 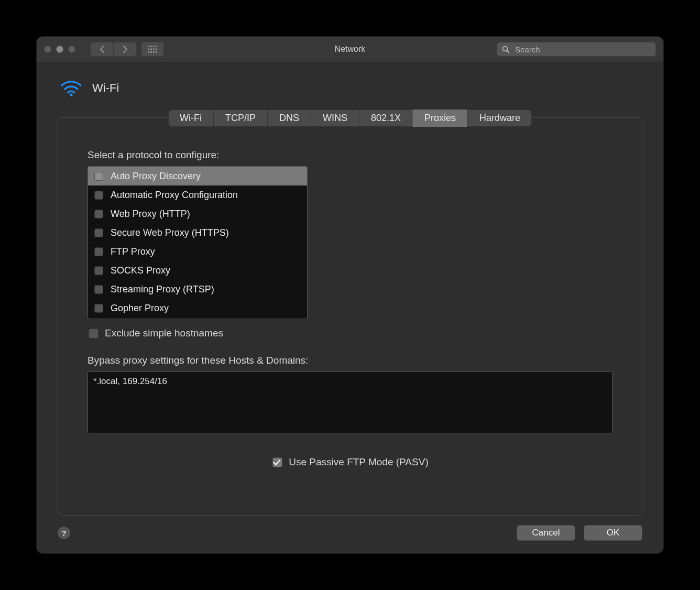 What do you see at coordinates (583, 49) in the screenshot?
I see `search-input` at bounding box center [583, 49].